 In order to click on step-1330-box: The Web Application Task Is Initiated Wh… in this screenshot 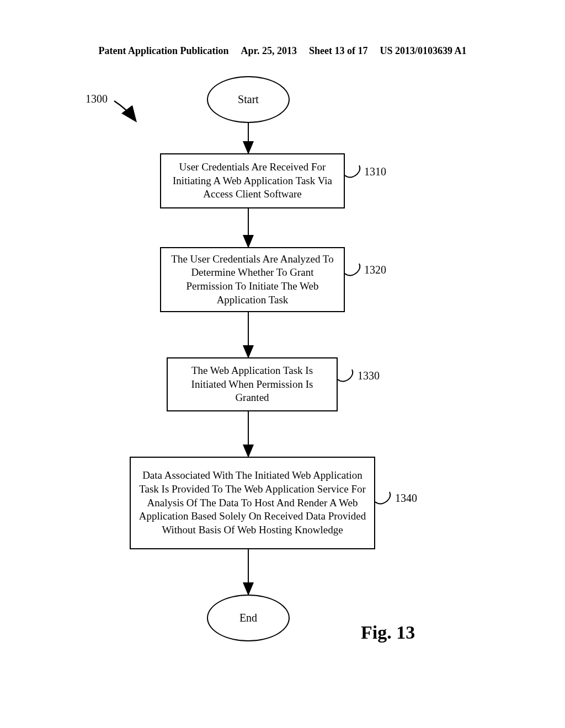, I will do `click(252, 384)`.